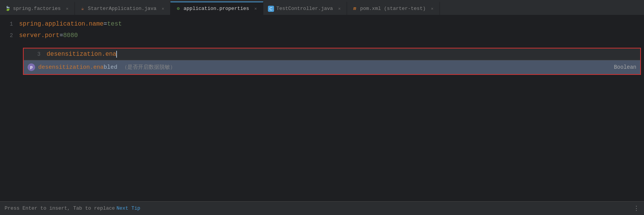 The image size is (644, 215). I want to click on tab-bar: 🍃 spring.factories ✕ ☕ StarterApplicatio…, so click(322, 8).